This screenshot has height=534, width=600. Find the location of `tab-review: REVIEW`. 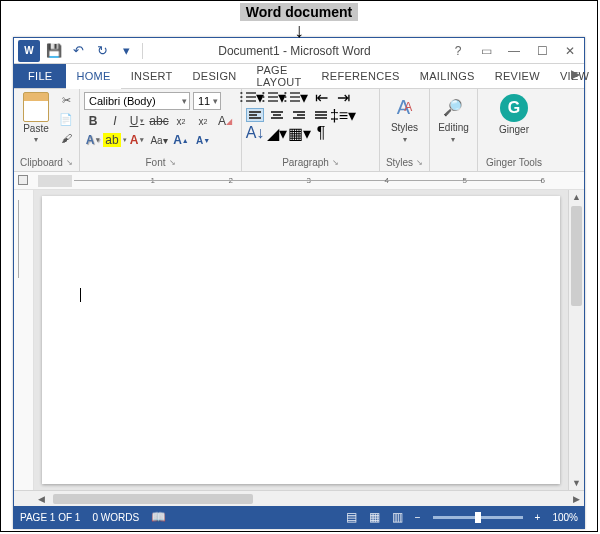

tab-review: REVIEW is located at coordinates (518, 76).